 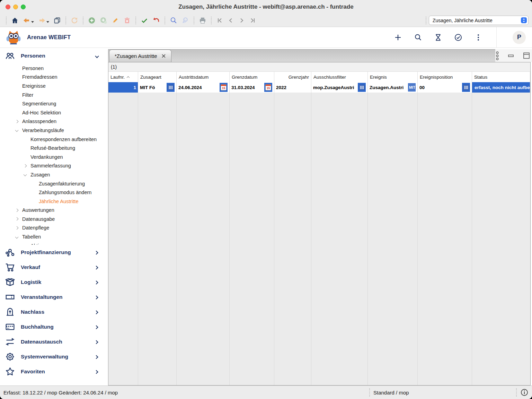 What do you see at coordinates (53, 56) in the screenshot?
I see `sidebar-section-personen: Personen` at bounding box center [53, 56].